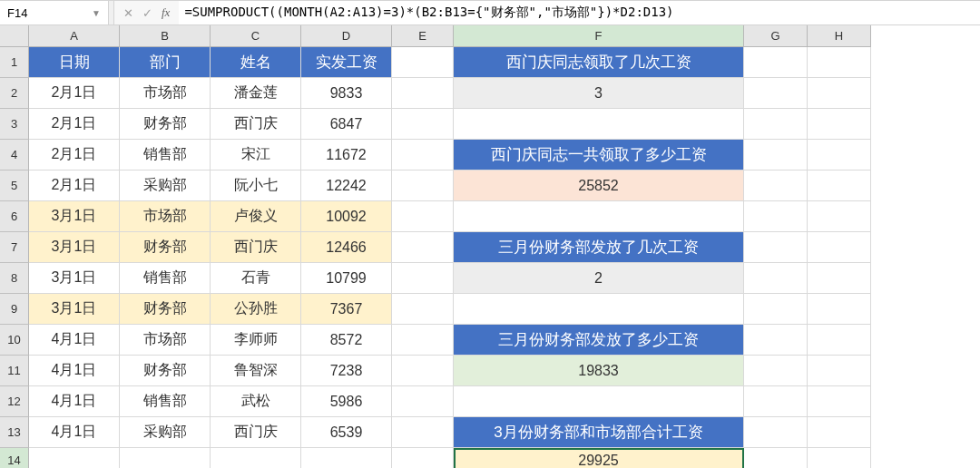 This screenshot has width=980, height=468. I want to click on col-header-E: E, so click(423, 36).